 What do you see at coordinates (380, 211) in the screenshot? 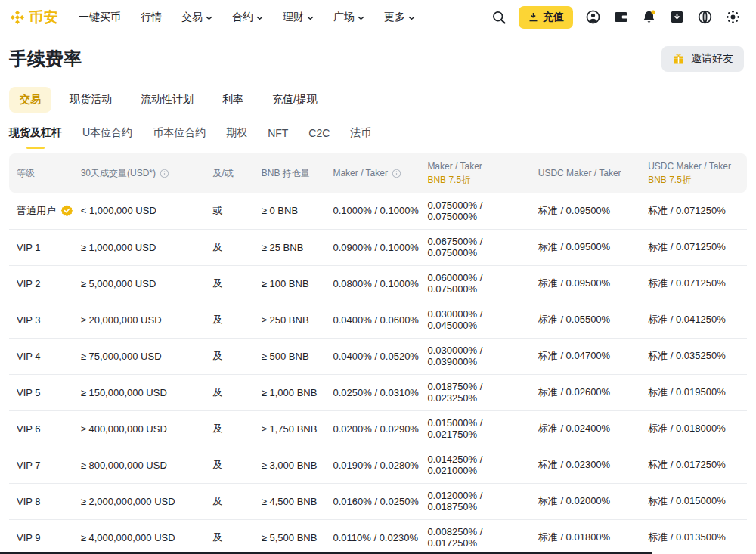
I see `maker-taker-cell: 0.1000% / 0.1000%` at bounding box center [380, 211].